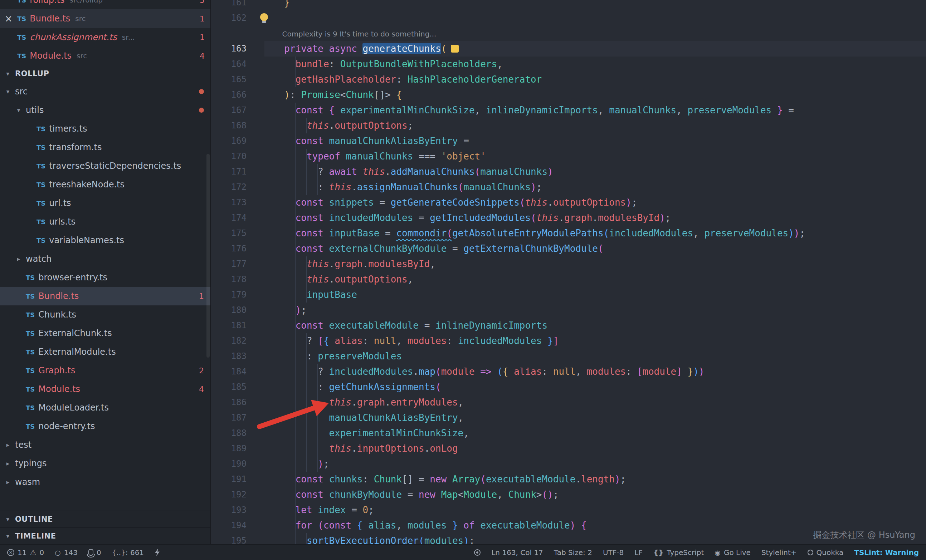 The width and height of the screenshot is (926, 560). What do you see at coordinates (568, 387) in the screenshot?
I see `code-line-185: 185 : getChunkAssignments(` at bounding box center [568, 387].